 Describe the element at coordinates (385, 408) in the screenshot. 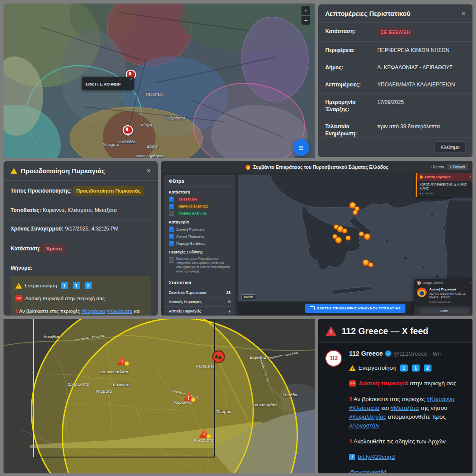

I see `message-text: και` at that location.